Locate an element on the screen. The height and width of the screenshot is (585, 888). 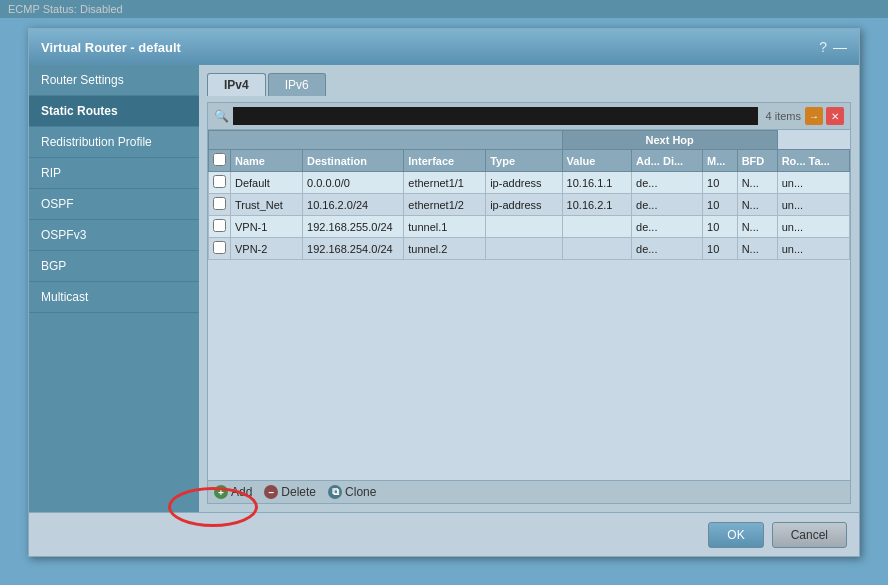
clone-button: ⧉ Clone is located at coordinates (352, 492).